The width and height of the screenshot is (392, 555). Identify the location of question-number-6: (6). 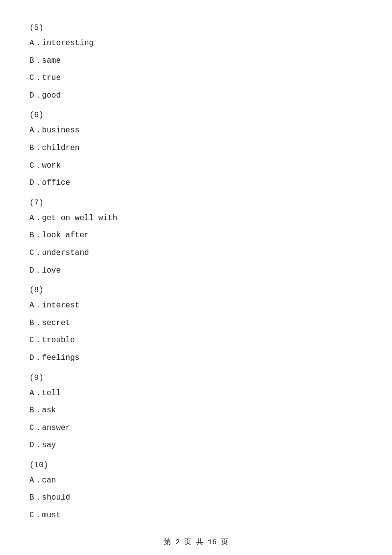
(196, 115).